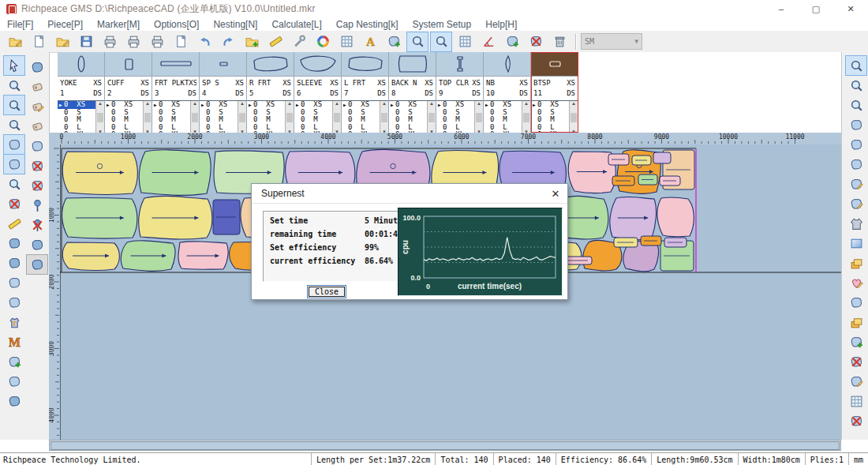  I want to click on piece-check-button, so click(512, 42).